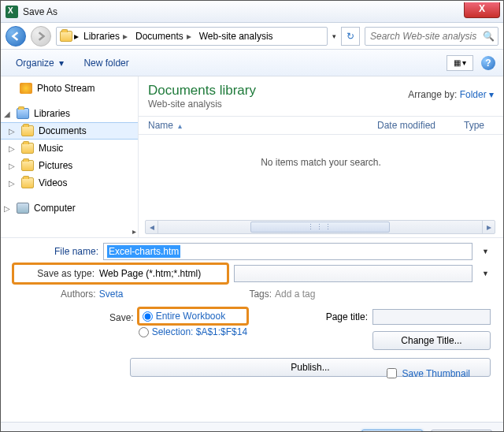  What do you see at coordinates (321, 177) in the screenshot?
I see `empty-message: No items match your search.` at bounding box center [321, 177].